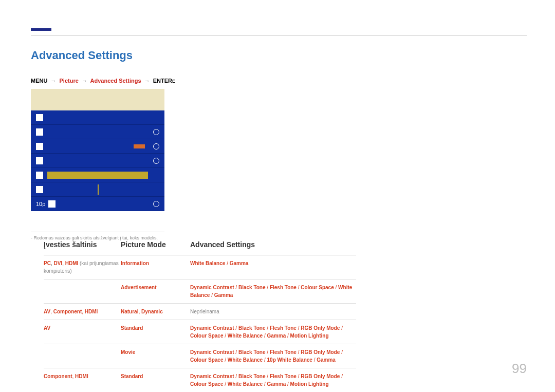 This screenshot has height=392, width=555. I want to click on osd-menu: 10p, so click(98, 150).